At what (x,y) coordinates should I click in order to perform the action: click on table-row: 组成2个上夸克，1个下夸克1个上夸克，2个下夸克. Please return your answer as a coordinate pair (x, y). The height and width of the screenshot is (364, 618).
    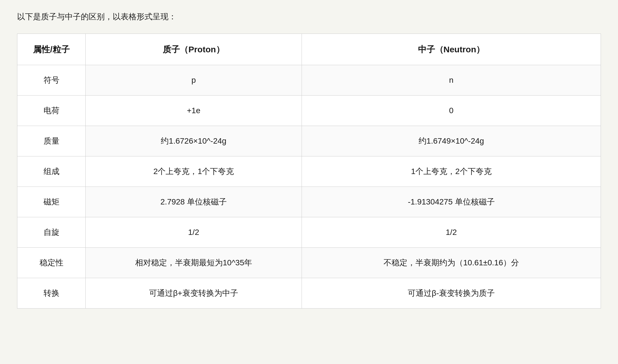
    Looking at the image, I should click on (309, 172).